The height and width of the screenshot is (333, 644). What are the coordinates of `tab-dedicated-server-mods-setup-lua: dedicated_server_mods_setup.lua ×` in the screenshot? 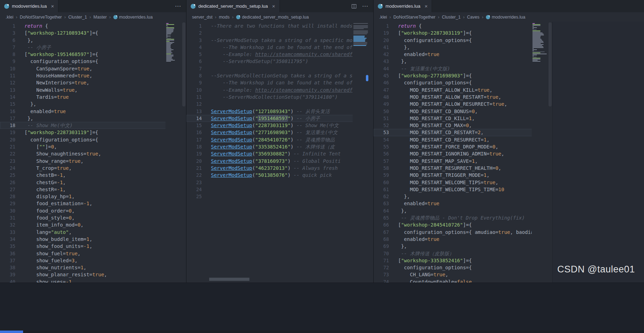 It's located at (233, 6).